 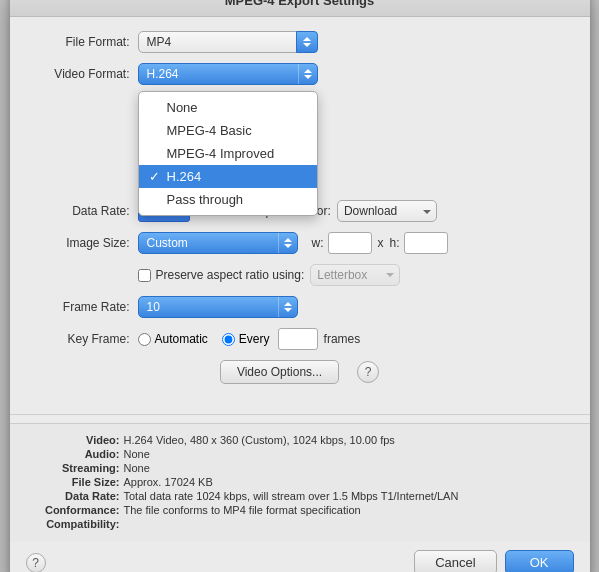 I want to click on dropdown-item-mpeg4-improved: MPEG-4 Improved, so click(x=228, y=154).